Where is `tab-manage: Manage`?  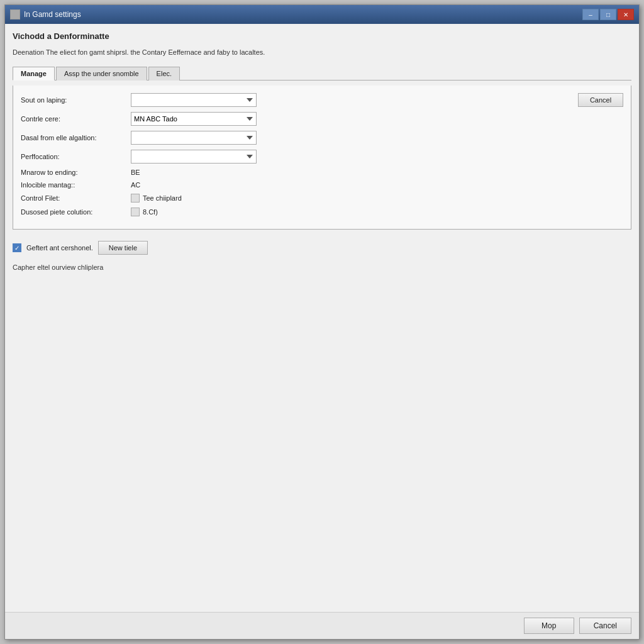
tab-manage: Manage is located at coordinates (34, 74).